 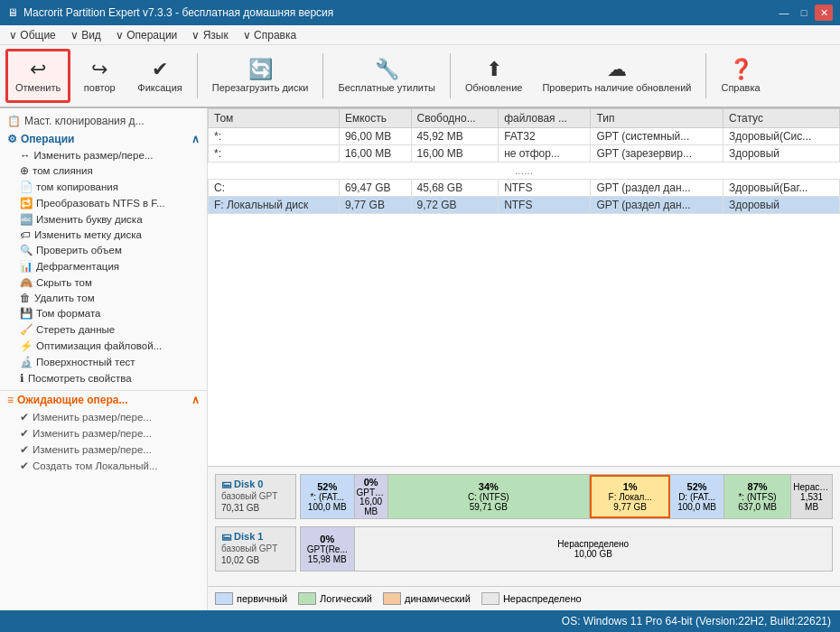 What do you see at coordinates (780, 119) in the screenshot?
I see `col-status: Статус` at bounding box center [780, 119].